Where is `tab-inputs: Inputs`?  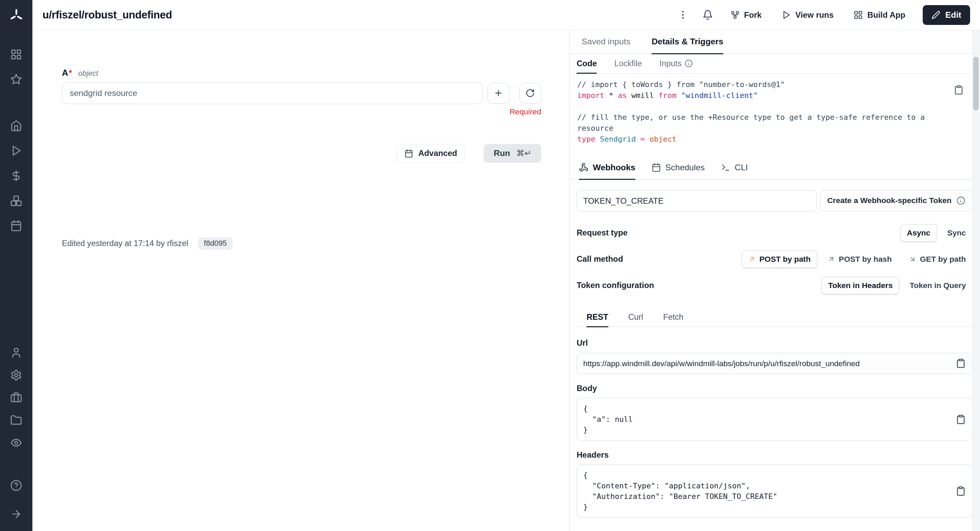
tab-inputs: Inputs is located at coordinates (676, 64).